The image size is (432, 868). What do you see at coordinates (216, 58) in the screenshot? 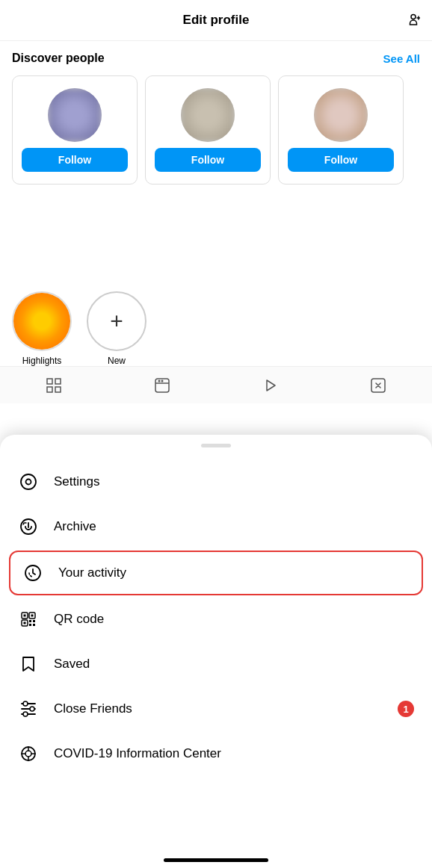
I see `discover-header: Discover people See All` at bounding box center [216, 58].